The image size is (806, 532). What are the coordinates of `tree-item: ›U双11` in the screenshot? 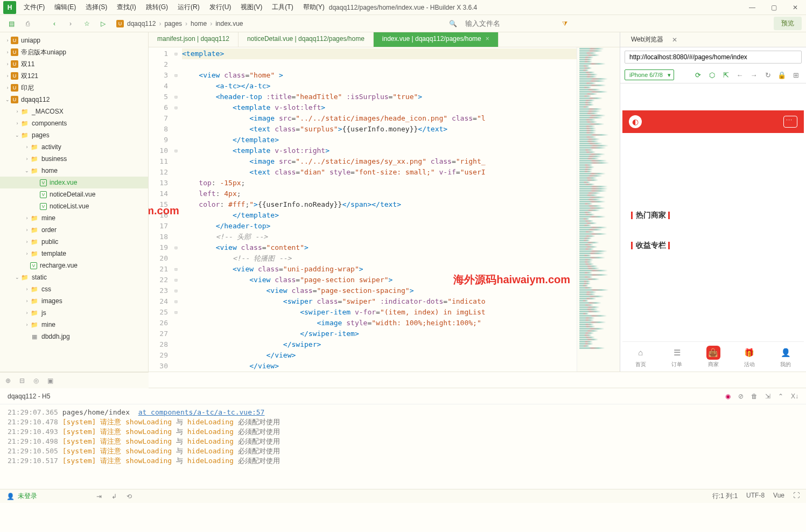 It's located at (74, 64).